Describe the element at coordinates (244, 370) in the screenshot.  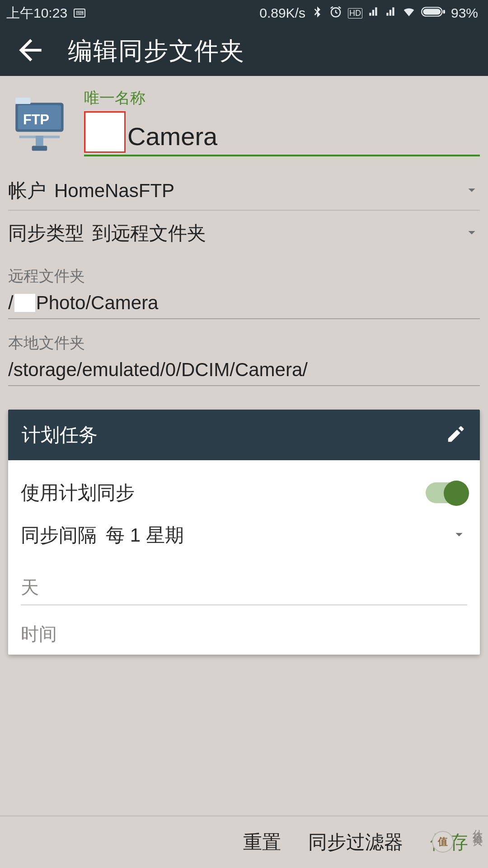
I see `local-folder-field: /storage/emulated/0/DCIM/Camera/` at that location.